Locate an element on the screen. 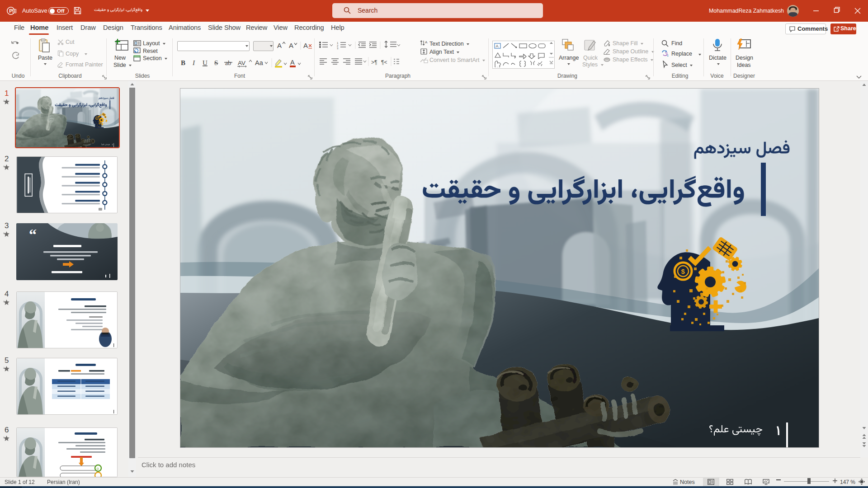 This screenshot has height=488, width=868. svg-text: I is located at coordinates (193, 63).